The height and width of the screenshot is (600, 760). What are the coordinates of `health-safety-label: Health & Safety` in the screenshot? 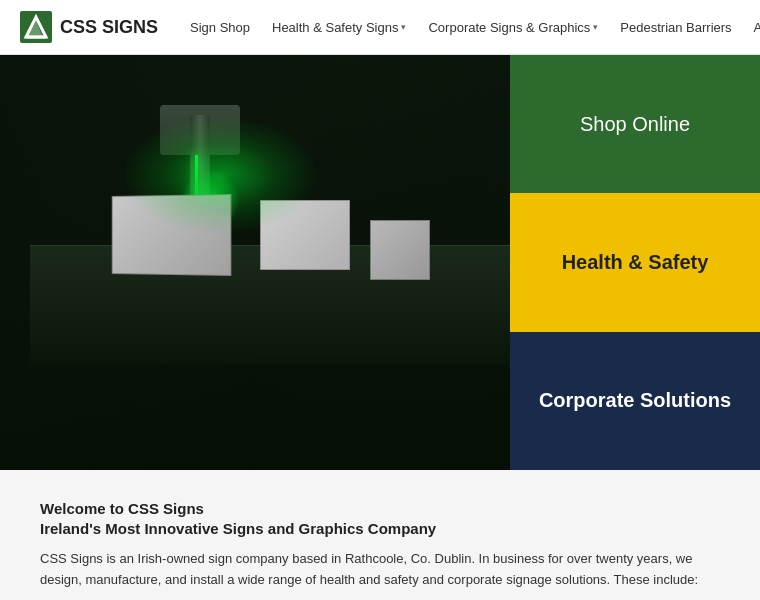 It's located at (636, 262).